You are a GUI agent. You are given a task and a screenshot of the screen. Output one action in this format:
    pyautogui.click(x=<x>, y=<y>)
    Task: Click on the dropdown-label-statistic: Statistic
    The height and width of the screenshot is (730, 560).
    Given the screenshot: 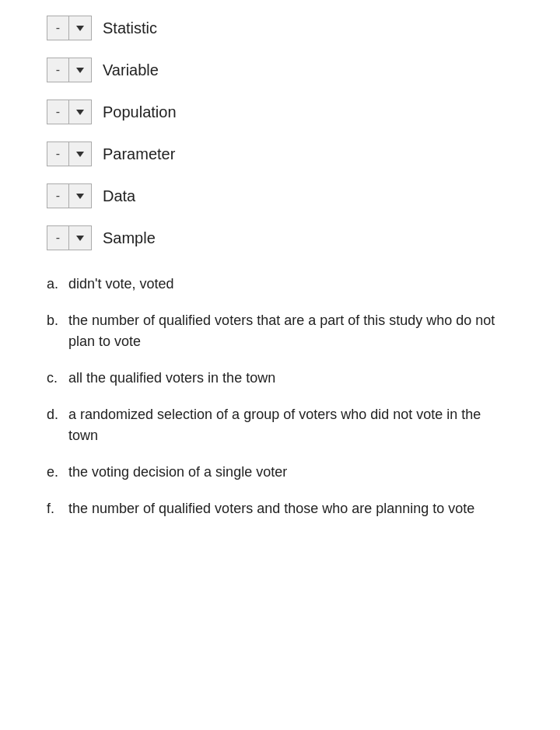 What is the action you would take?
    pyautogui.click(x=130, y=28)
    